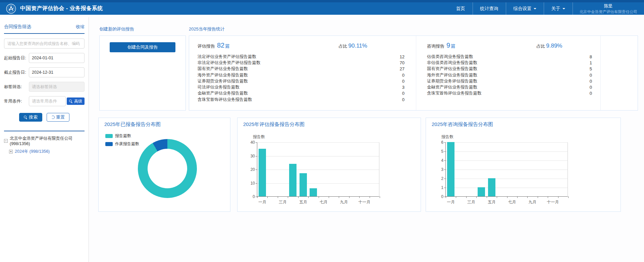  Describe the element at coordinates (80, 27) in the screenshot. I see `collapse-link: 收缩` at that location.